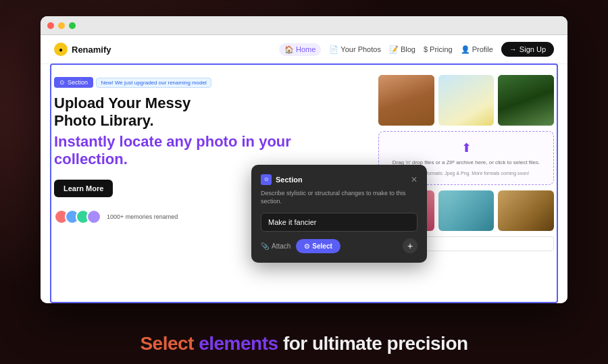 This screenshot has width=608, height=364. I want to click on select-button: ⊙ Select, so click(318, 246).